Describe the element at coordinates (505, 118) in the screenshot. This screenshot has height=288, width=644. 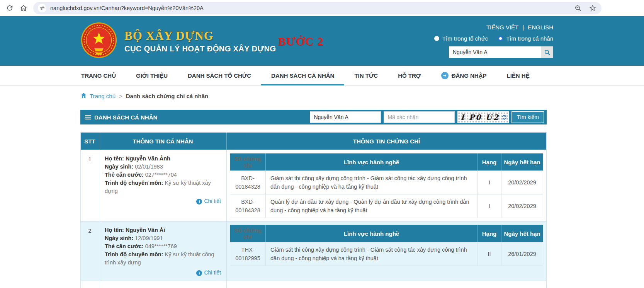
I see `captcha-refresh-icon` at that location.